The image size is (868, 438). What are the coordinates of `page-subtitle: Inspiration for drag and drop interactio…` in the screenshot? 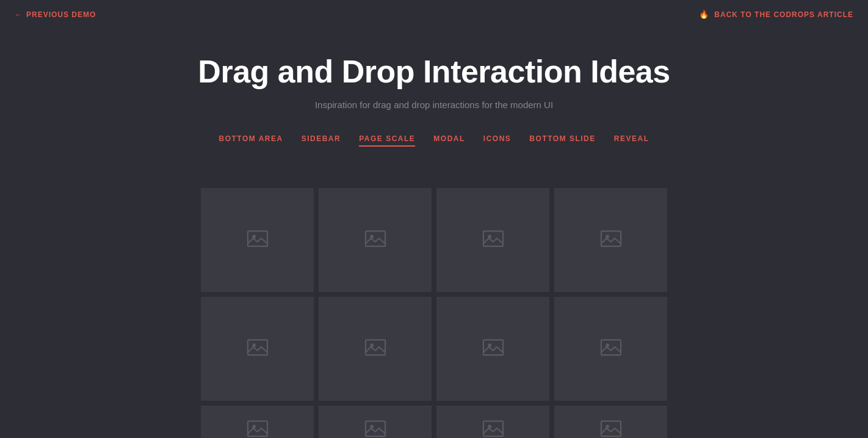 It's located at (434, 105).